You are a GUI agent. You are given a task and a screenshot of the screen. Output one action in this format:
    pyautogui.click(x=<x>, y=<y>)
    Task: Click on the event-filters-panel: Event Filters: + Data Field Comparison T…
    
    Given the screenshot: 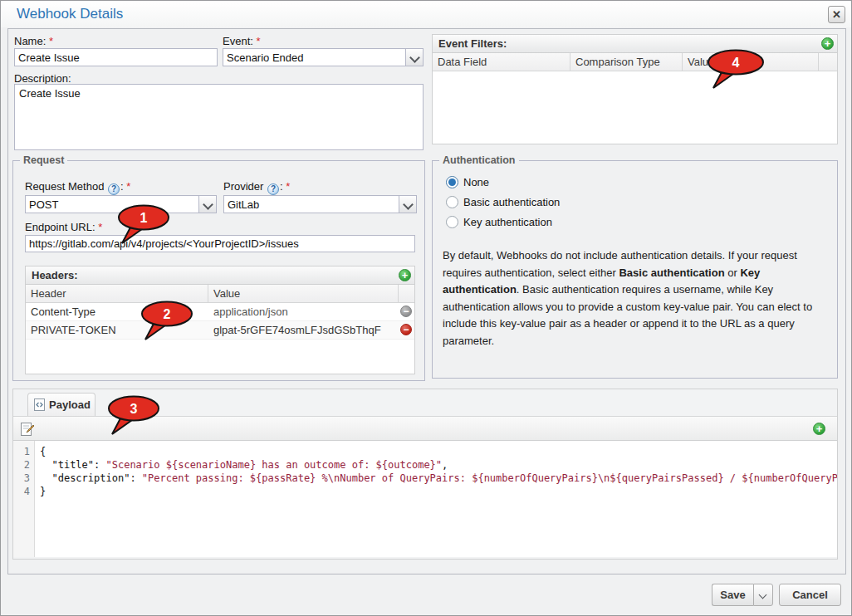 What is the action you would take?
    pyautogui.click(x=634, y=90)
    